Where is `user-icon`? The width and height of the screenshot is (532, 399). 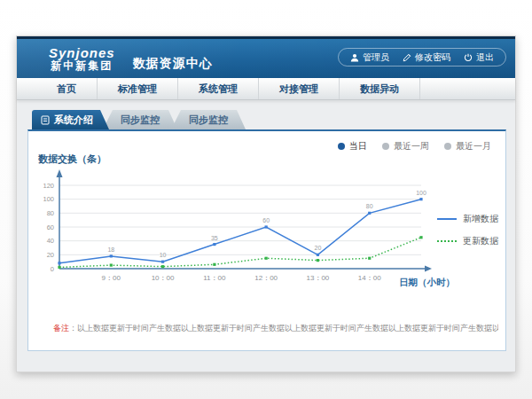
user-icon is located at coordinates (355, 58).